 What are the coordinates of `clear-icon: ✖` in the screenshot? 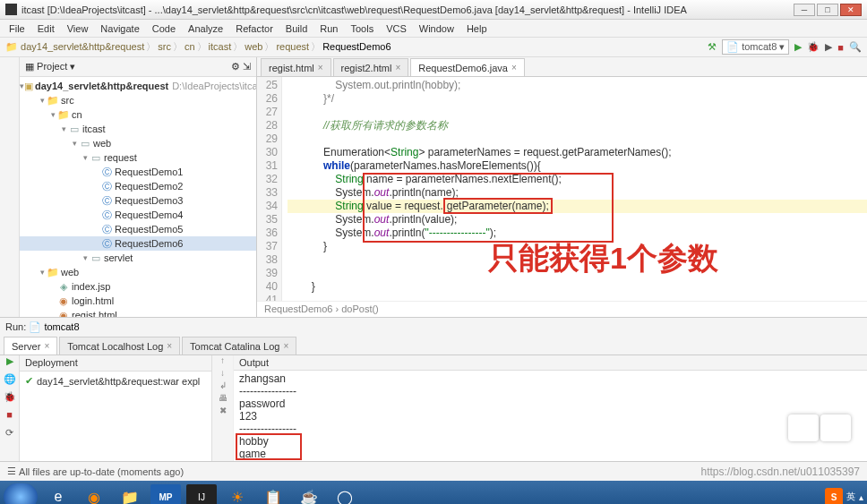 It's located at (222, 412).